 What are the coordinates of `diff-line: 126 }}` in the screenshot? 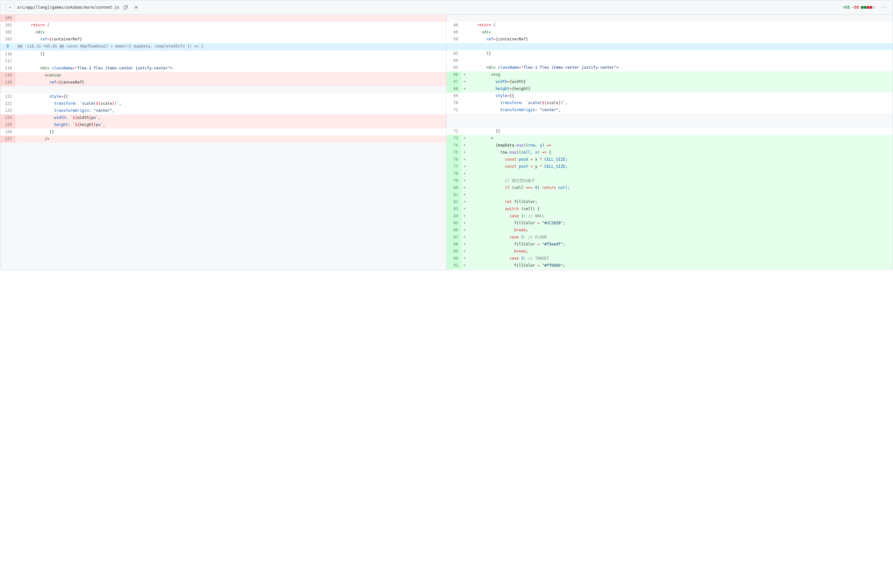 It's located at (223, 132).